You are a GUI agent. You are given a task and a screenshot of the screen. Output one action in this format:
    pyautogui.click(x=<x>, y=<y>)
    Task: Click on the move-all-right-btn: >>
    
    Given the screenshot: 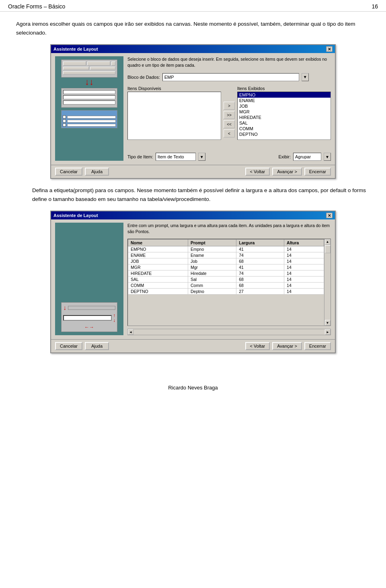 What is the action you would take?
    pyautogui.click(x=229, y=115)
    